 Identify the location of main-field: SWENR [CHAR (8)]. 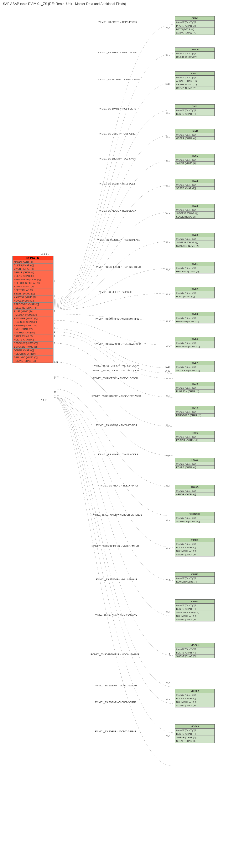
(33, 269).